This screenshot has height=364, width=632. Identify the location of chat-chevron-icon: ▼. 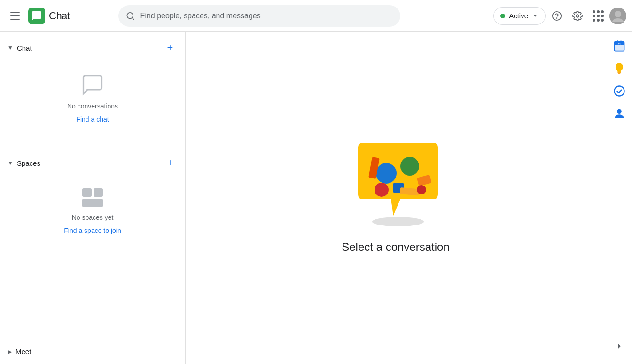
(10, 48).